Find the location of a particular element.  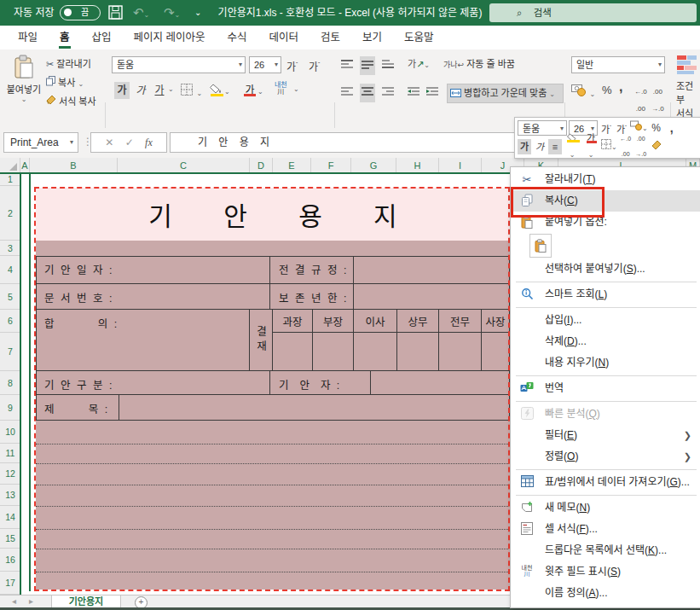

cell-drafter-label: 기 안 자 : is located at coordinates (321, 383).